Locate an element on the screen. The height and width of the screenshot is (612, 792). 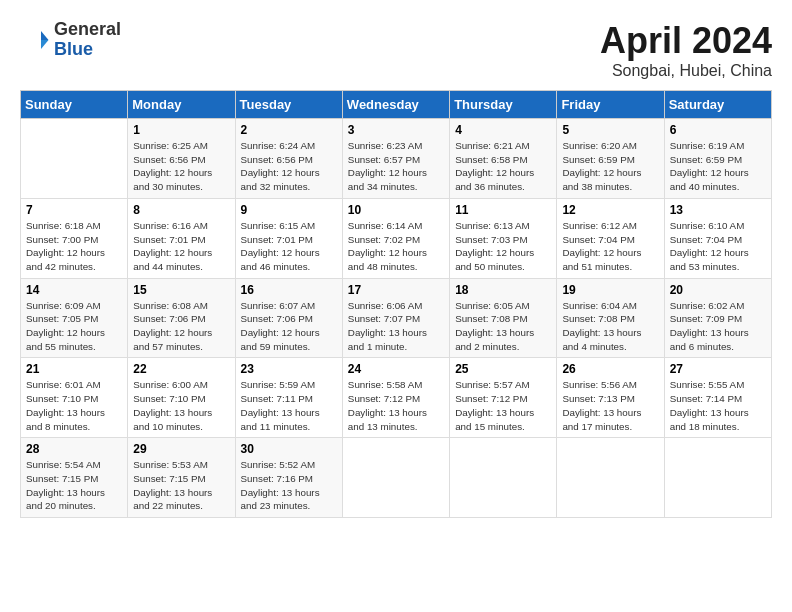
day-info: Sunrise: 6:18 AMSunset: 7:00 PMDaylight:… is located at coordinates (74, 246).